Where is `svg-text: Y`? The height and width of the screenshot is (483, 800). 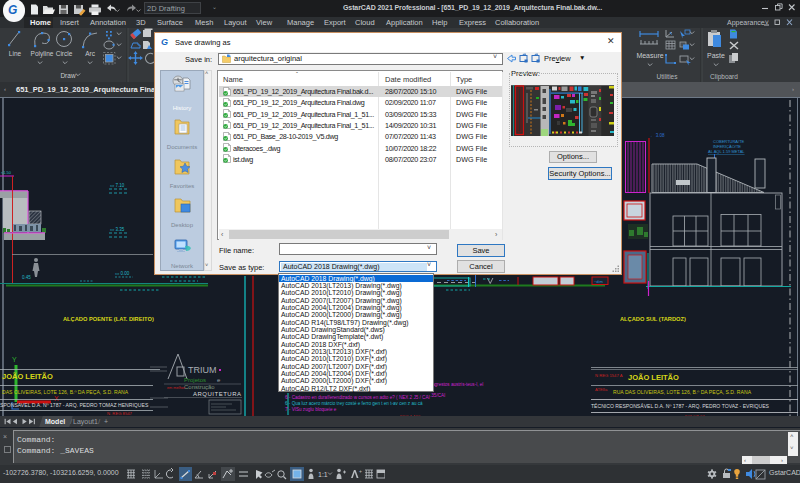 svg-text: Y is located at coordinates (14, 360).